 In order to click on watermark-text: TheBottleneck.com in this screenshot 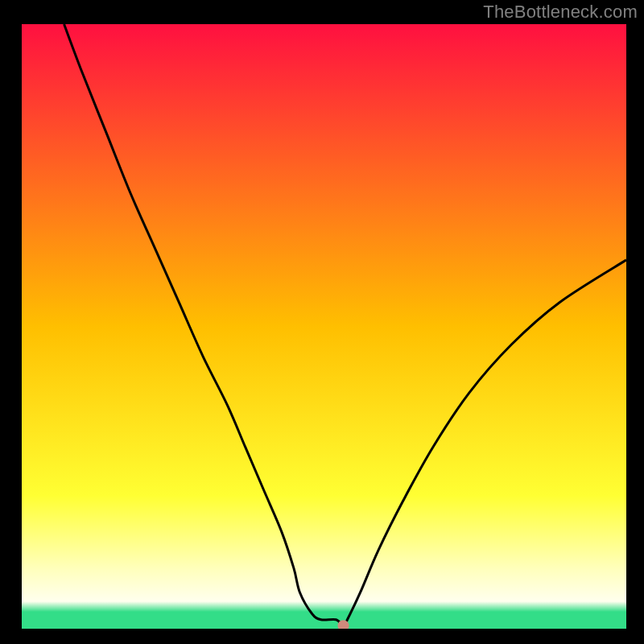, I will do `click(560, 12)`.